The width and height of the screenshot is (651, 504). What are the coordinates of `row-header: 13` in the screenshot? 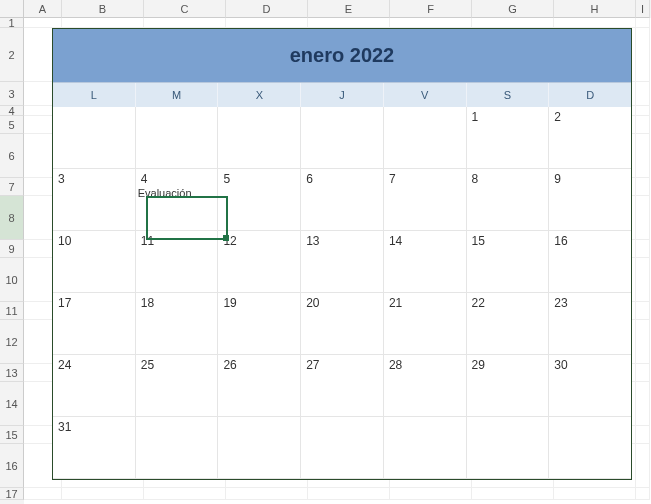 It's located at (12, 373).